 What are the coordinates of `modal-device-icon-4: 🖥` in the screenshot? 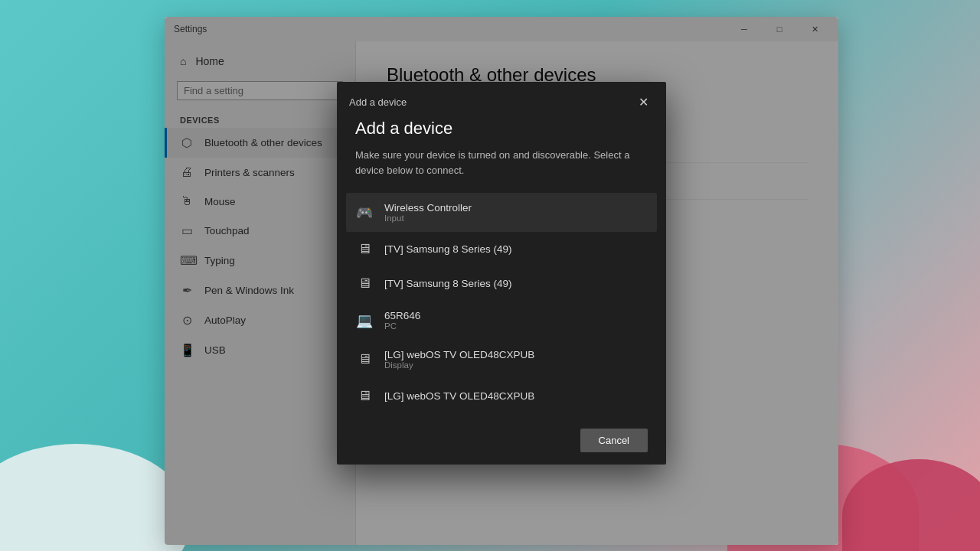 It's located at (364, 360).